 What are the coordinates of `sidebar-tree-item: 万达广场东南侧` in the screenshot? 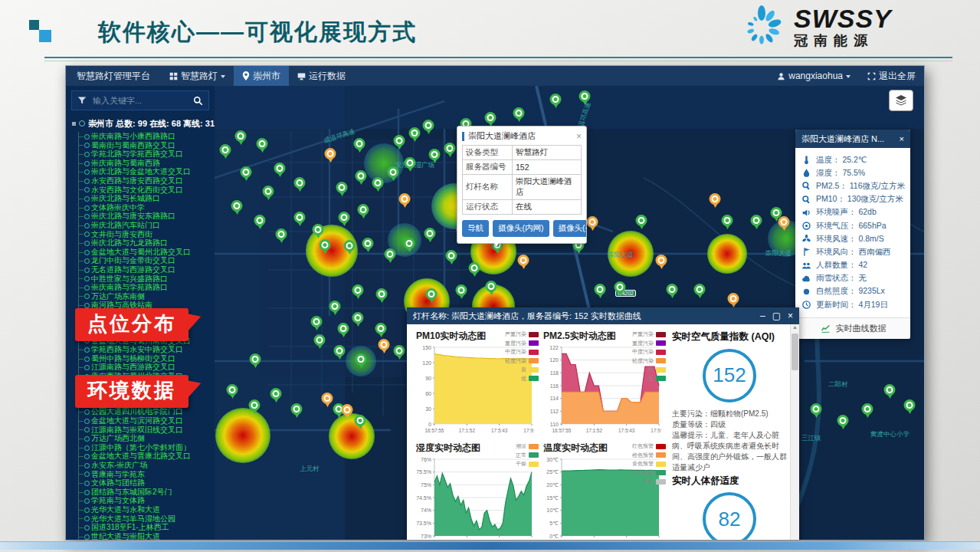 It's located at (146, 297).